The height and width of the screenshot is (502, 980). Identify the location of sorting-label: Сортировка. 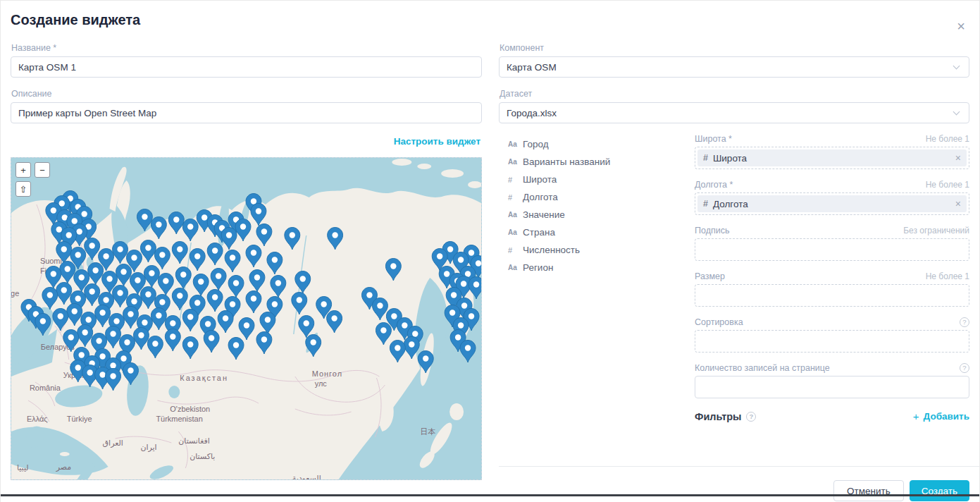
(719, 322).